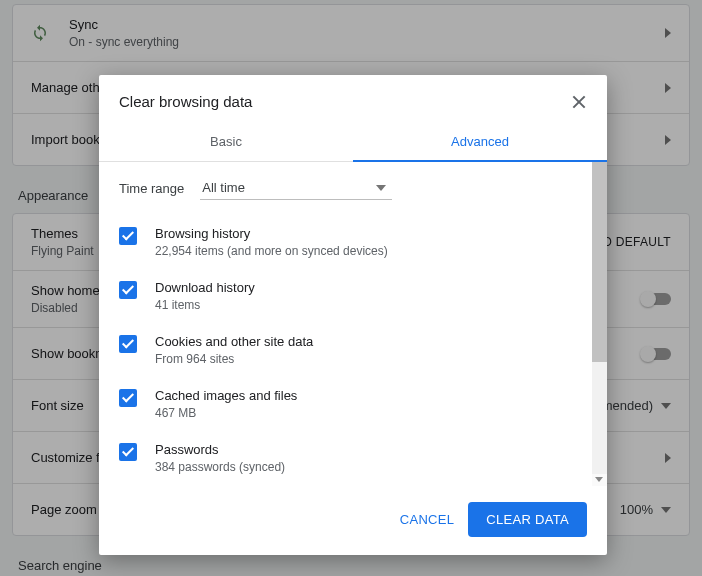  What do you see at coordinates (272, 251) in the screenshot?
I see `option-subtitle: 22,954 items (and more on synced devices…` at bounding box center [272, 251].